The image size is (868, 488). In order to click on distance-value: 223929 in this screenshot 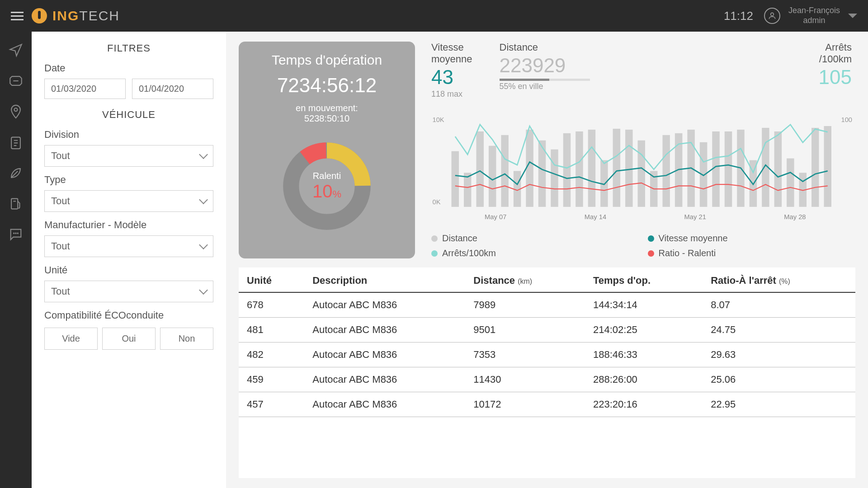, I will do `click(545, 66)`.